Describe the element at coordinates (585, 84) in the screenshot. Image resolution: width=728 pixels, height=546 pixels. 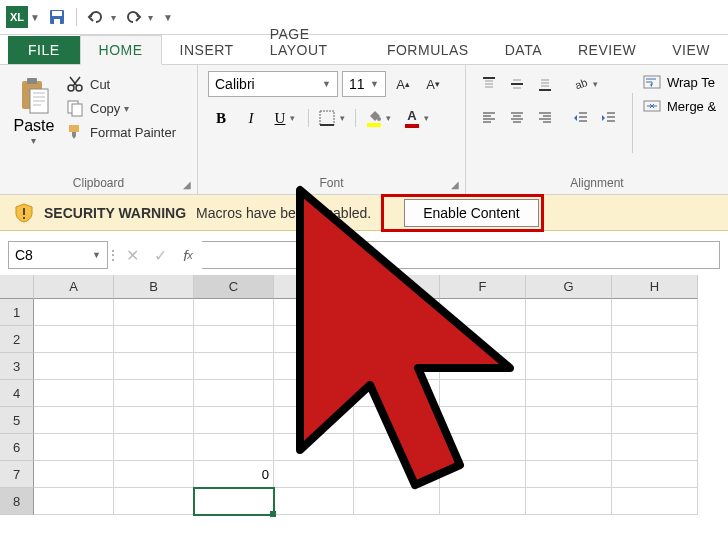
I see `orientation-button: ab▾` at that location.